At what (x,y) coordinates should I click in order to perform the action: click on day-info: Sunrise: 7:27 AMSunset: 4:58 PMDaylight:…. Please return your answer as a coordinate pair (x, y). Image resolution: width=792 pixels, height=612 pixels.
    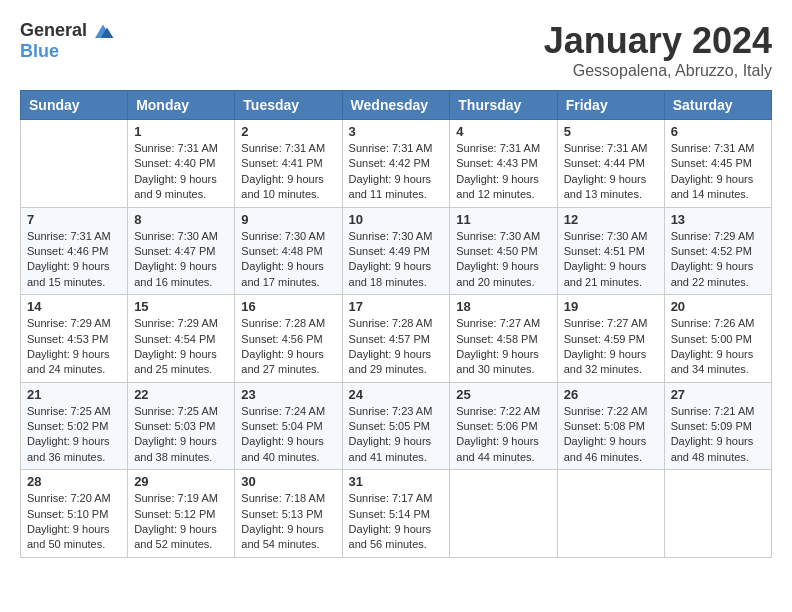
    Looking at the image, I should click on (503, 347).